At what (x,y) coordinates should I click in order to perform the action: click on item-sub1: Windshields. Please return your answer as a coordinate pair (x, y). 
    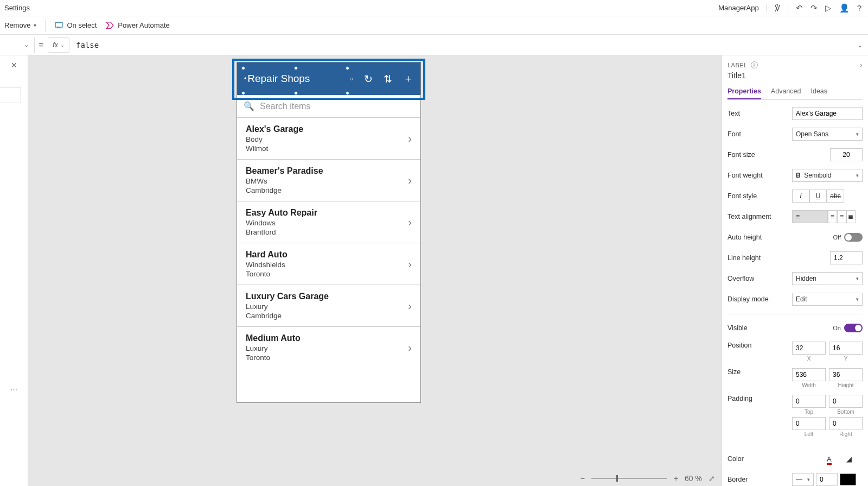
    Looking at the image, I should click on (327, 265).